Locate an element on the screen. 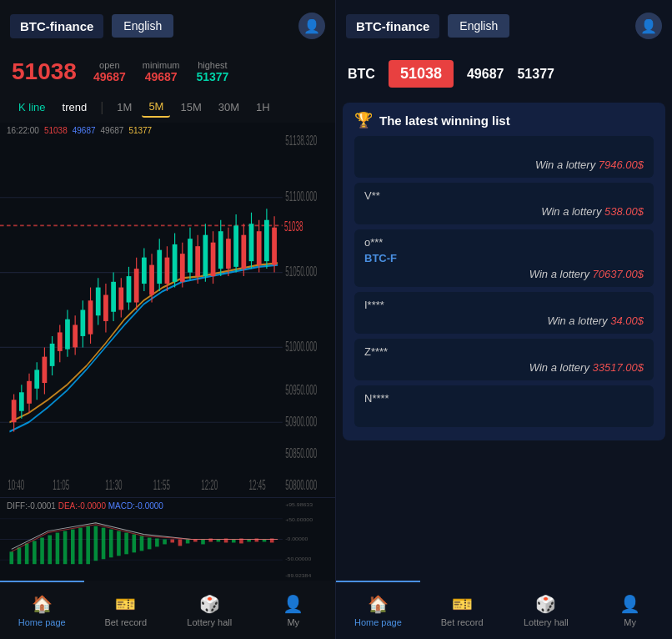  winner-subname-3: BTC-F is located at coordinates (504, 259).